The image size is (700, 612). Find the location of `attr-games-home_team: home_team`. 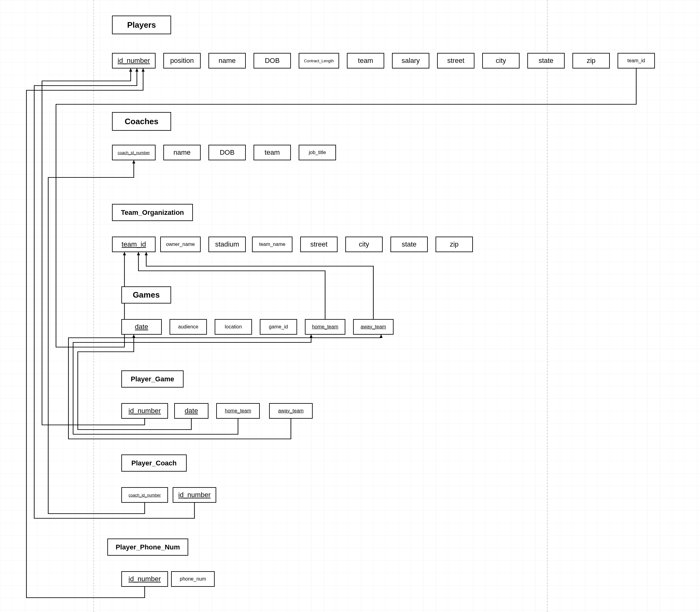

attr-games-home_team: home_team is located at coordinates (325, 327).